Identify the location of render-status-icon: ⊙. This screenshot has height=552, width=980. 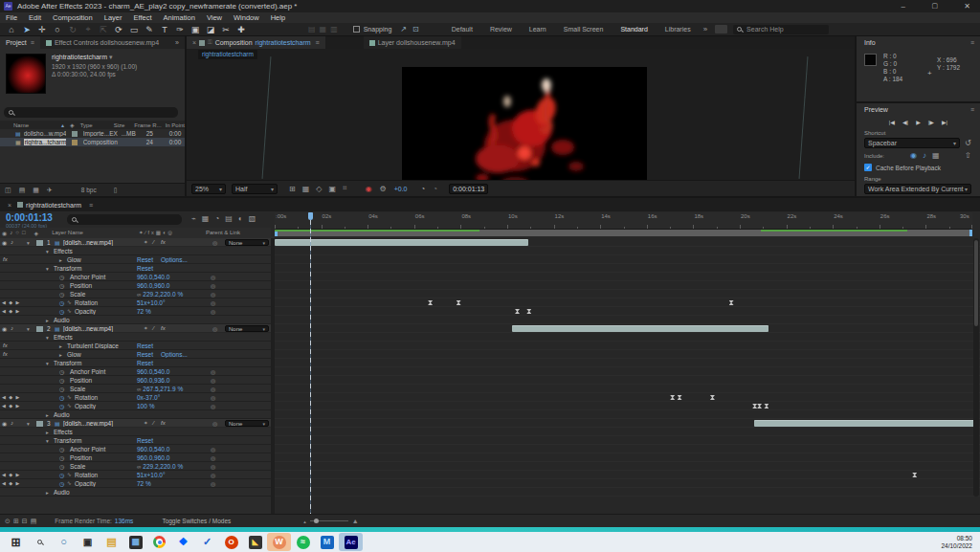
(10, 521).